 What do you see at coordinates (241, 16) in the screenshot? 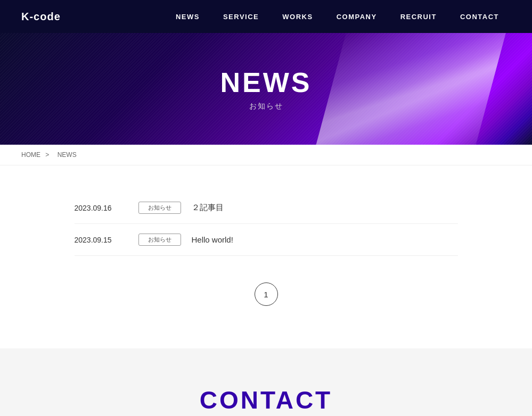
I see `nav-service: SERVICE` at bounding box center [241, 16].